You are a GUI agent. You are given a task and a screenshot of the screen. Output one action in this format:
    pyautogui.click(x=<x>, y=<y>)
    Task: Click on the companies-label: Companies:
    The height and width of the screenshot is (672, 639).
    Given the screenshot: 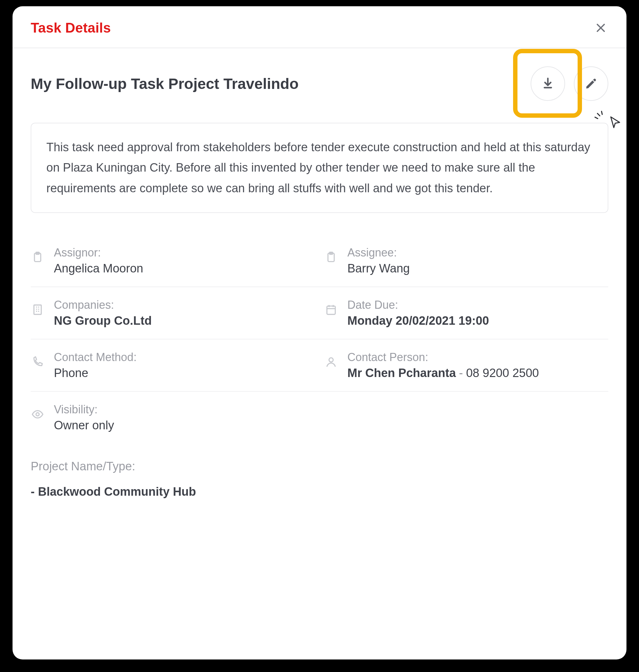 What is the action you would take?
    pyautogui.click(x=103, y=305)
    